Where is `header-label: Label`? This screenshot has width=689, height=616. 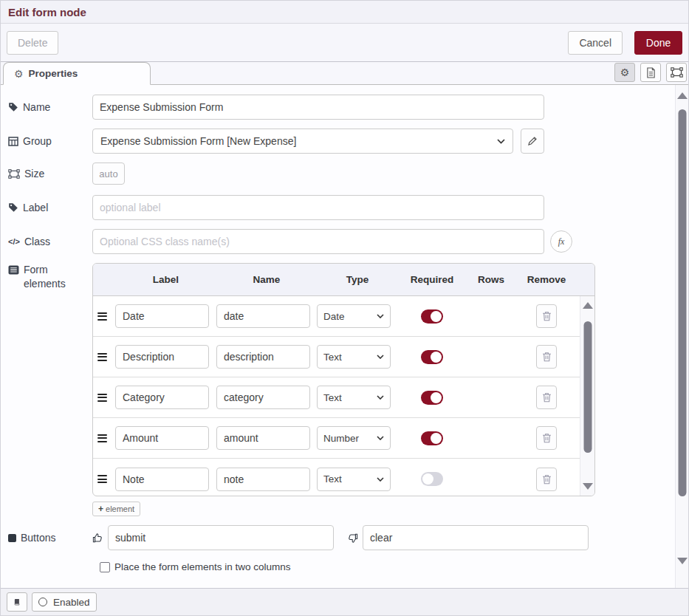
header-label: Label is located at coordinates (165, 279).